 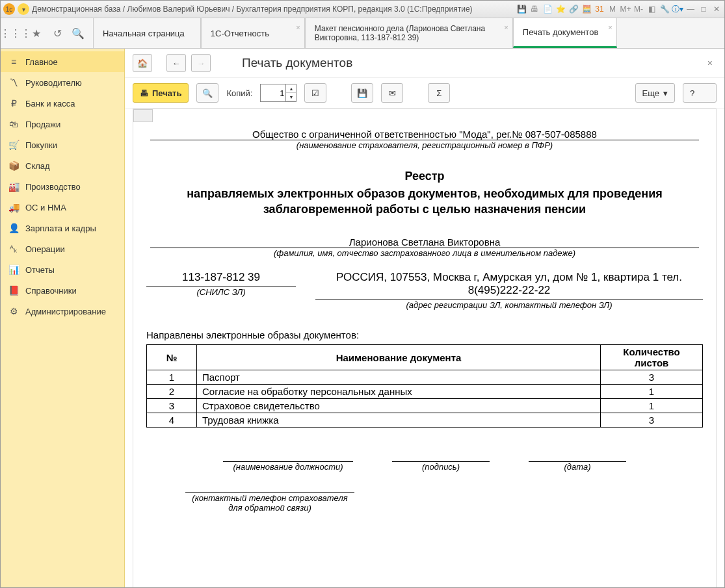 I want to click on mplus-icon: M+, so click(x=626, y=9).